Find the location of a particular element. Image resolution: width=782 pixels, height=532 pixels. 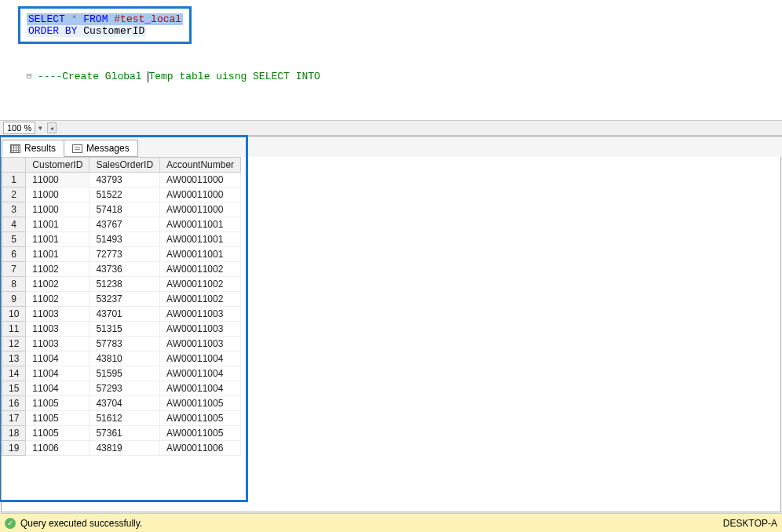

rownum-cell: 15 is located at coordinates (14, 389).